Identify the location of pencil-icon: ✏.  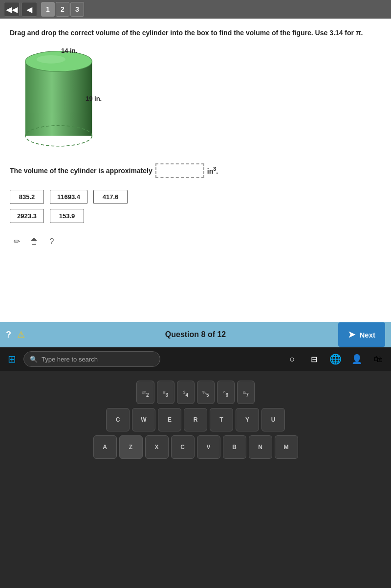
(17, 242).